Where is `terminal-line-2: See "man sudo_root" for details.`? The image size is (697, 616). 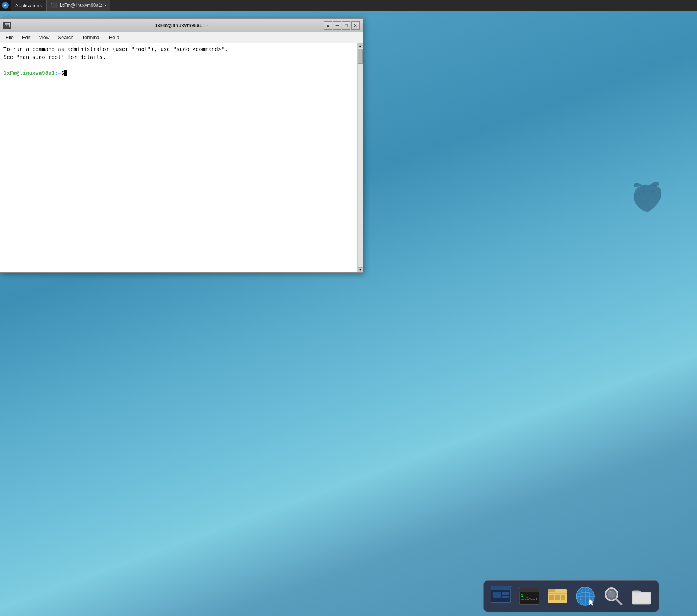
terminal-line-2: See "man sudo_root" for details. is located at coordinates (179, 57).